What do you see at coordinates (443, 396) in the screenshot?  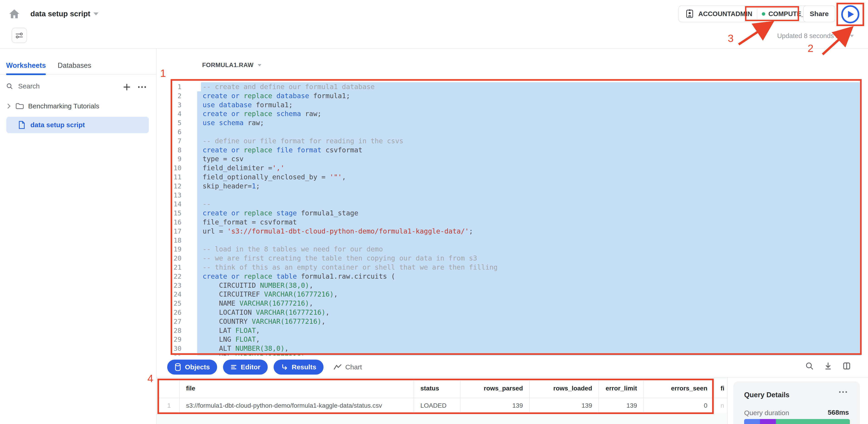 I see `results-table: filestatusrows_parsedrows_loadederror_li…` at bounding box center [443, 396].